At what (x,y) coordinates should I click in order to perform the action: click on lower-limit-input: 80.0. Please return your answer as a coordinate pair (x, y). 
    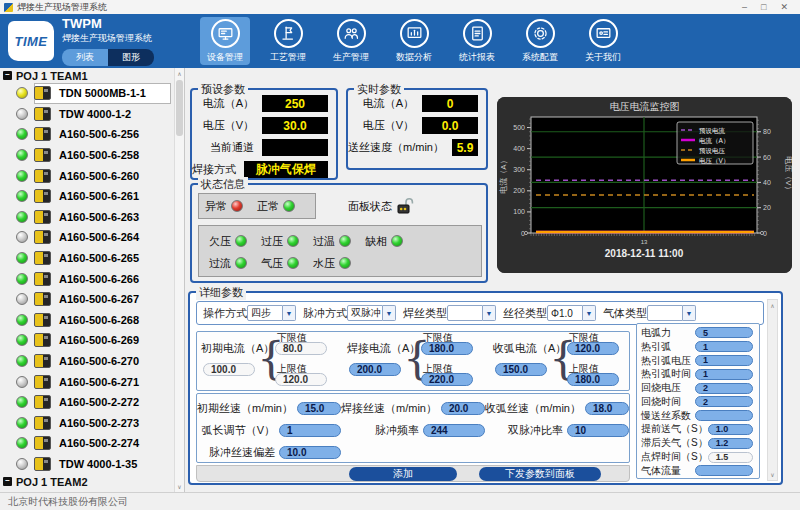
    Looking at the image, I should click on (301, 348).